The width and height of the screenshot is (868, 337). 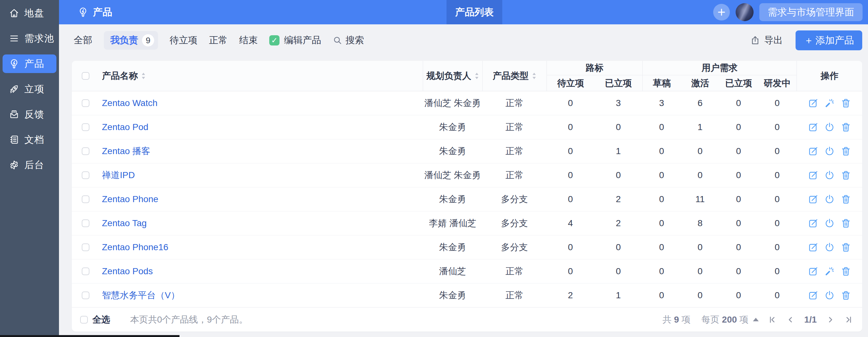 I want to click on next-page-button, so click(x=830, y=320).